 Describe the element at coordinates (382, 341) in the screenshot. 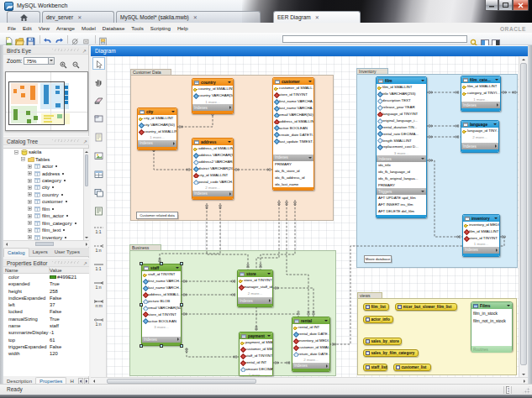

I see `view-sales_by_store: sales_by_store` at that location.